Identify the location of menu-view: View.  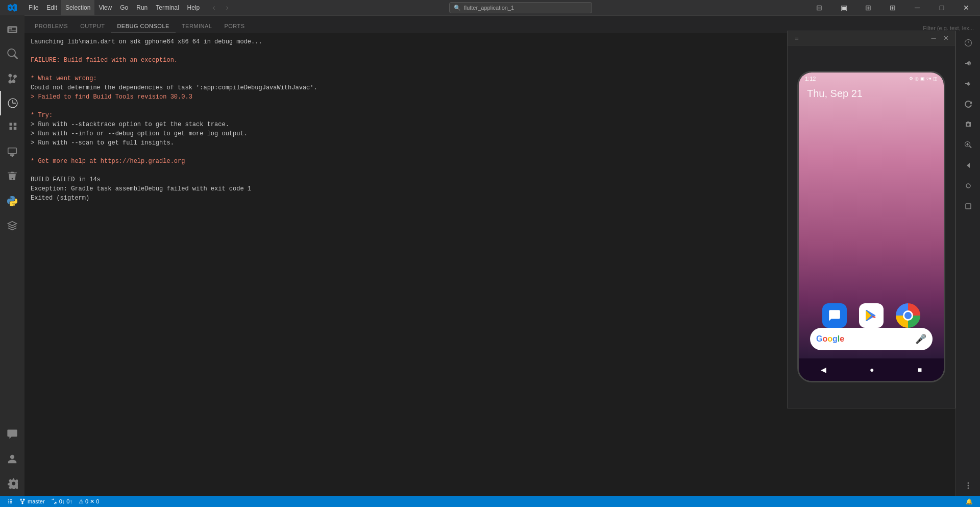
(105, 8).